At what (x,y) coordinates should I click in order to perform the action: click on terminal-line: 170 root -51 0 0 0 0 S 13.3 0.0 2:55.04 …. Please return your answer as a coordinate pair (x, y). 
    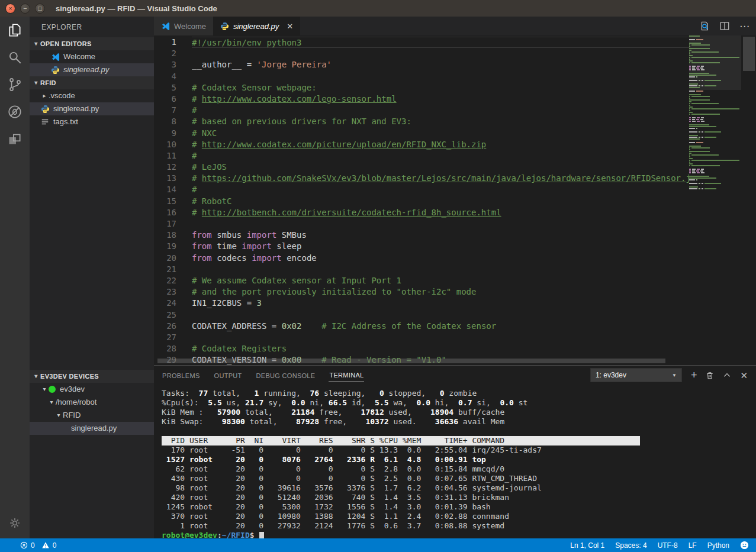
    Looking at the image, I should click on (459, 450).